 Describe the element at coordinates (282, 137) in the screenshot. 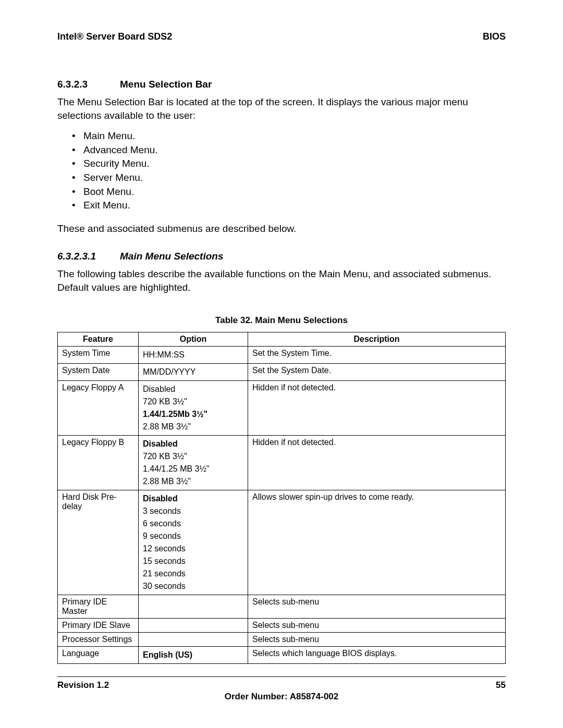

I see `list-item: Main Menu.` at that location.